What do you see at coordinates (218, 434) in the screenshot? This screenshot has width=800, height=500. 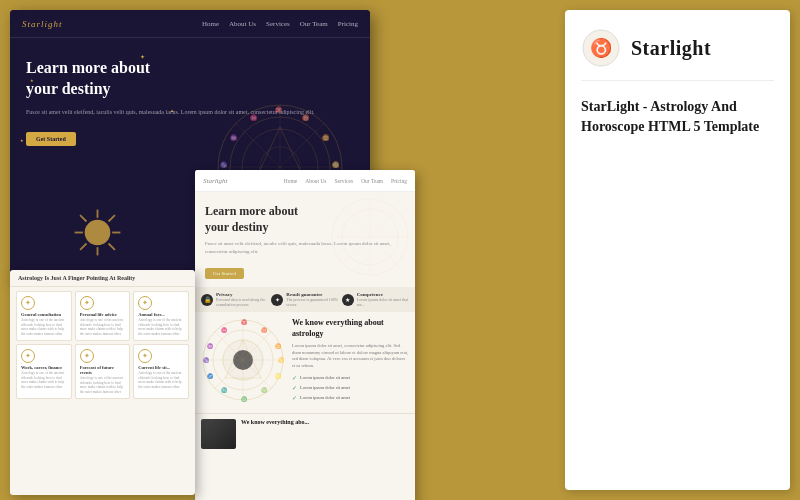 I see `about-image` at bounding box center [218, 434].